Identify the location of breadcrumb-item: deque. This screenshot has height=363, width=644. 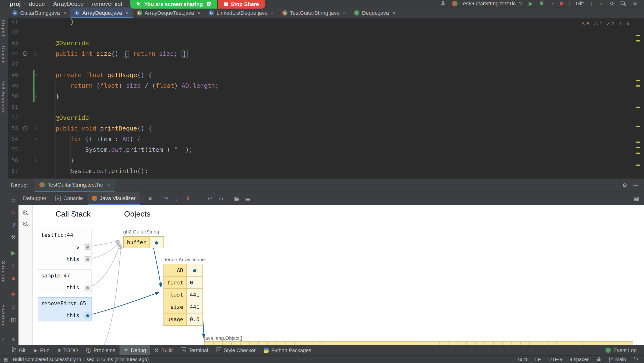
(37, 3).